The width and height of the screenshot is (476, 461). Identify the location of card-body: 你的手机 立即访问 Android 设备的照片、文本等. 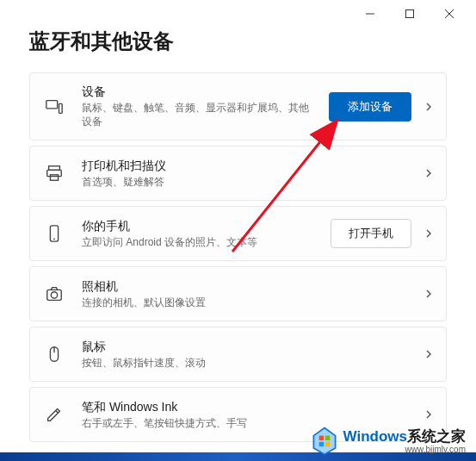
(201, 234).